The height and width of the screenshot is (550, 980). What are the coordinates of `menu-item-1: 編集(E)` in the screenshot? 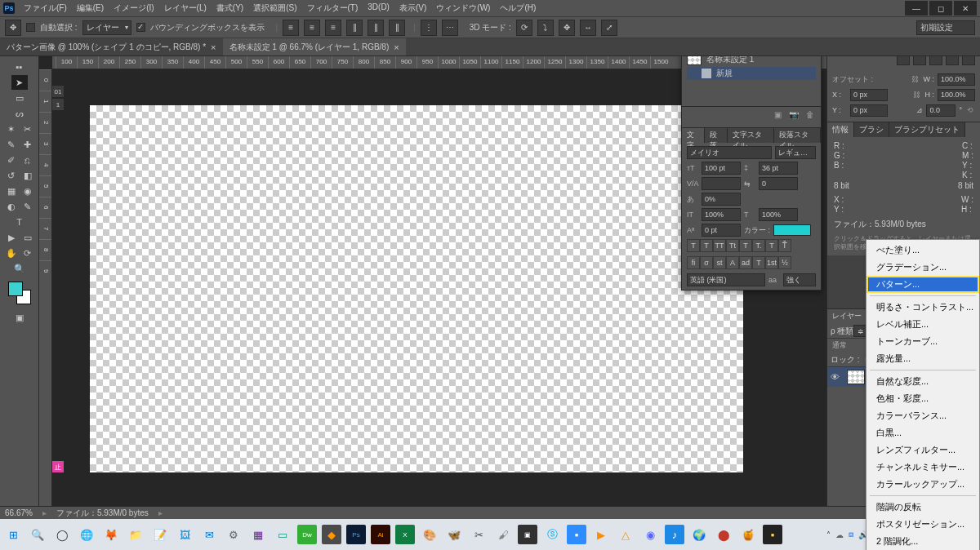 It's located at (90, 8).